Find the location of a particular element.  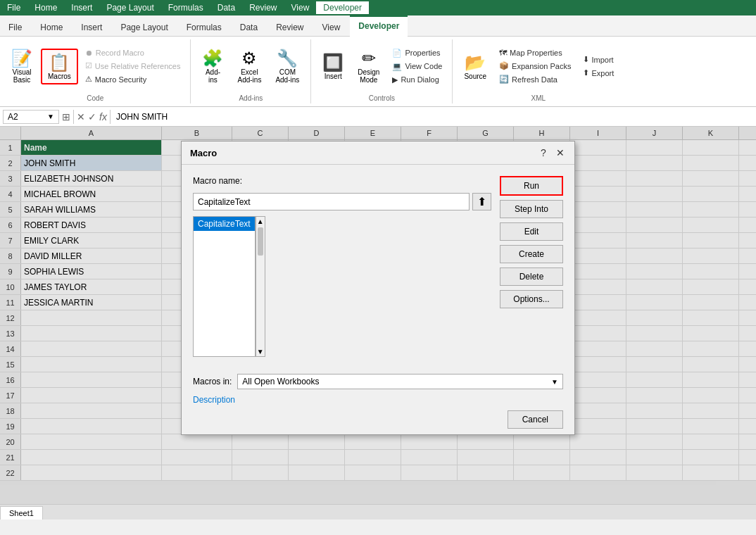

menu-view: View is located at coordinates (301, 8).